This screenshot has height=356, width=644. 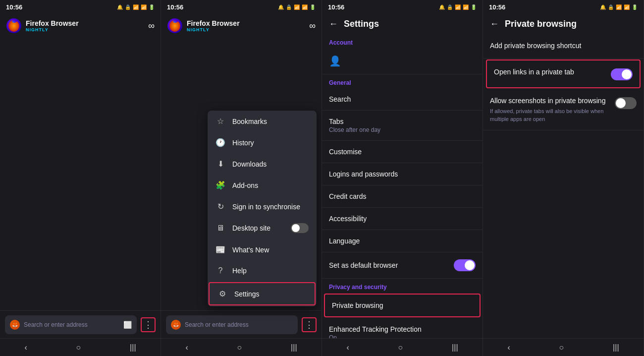 What do you see at coordinates (402, 61) in the screenshot?
I see `account-icon-item: 👤` at bounding box center [402, 61].